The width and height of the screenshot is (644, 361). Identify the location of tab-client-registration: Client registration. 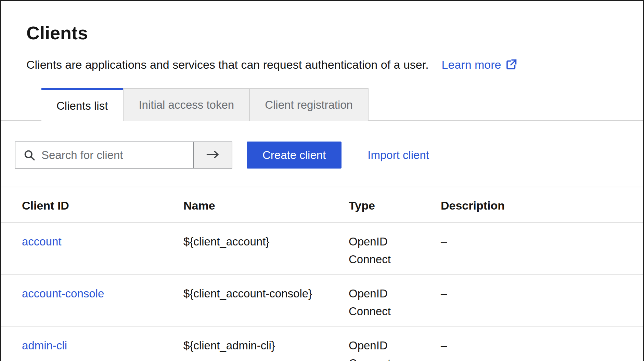
(309, 105).